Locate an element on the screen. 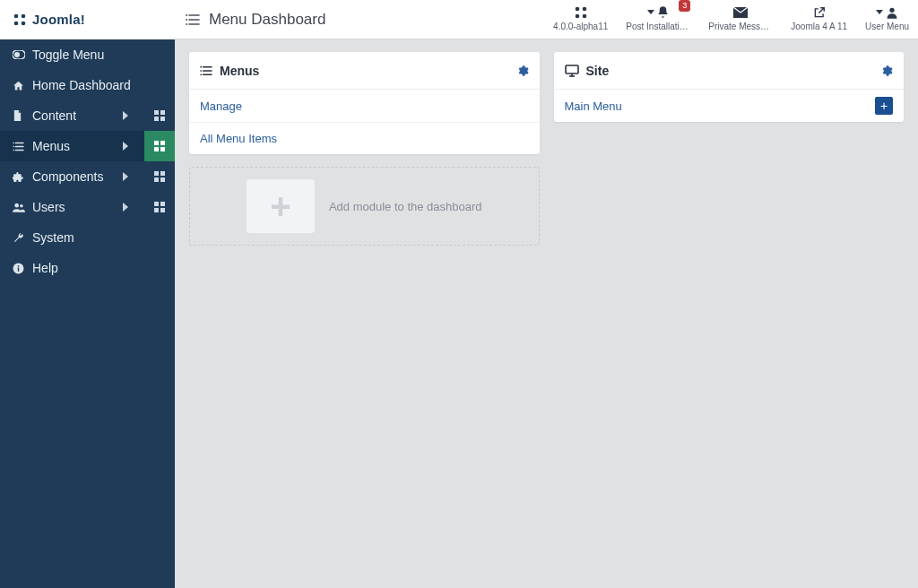 The height and width of the screenshot is (588, 918). header-item-label: User Menu is located at coordinates (888, 27).